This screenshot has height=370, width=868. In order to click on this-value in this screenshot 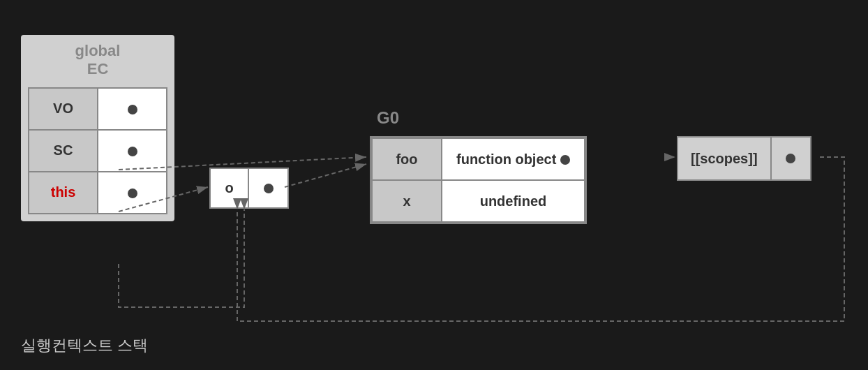, I will do `click(133, 193)`.